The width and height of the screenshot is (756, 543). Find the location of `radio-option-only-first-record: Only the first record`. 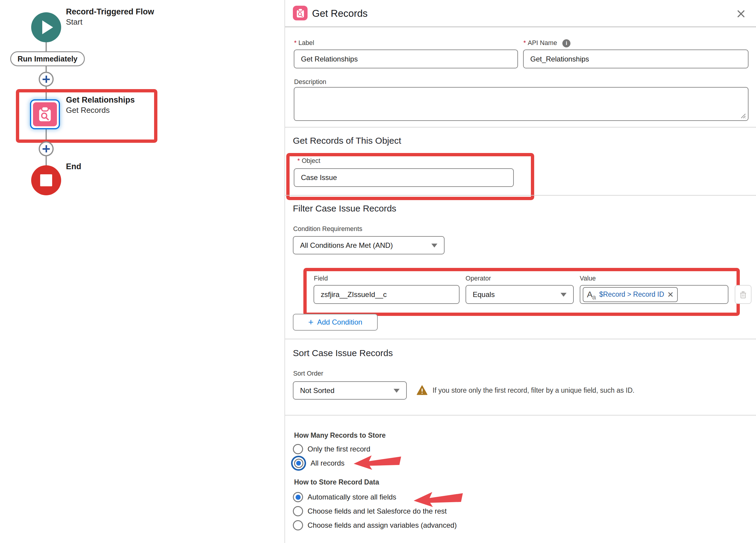

radio-option-only-first-record: Only the first record is located at coordinates (332, 449).